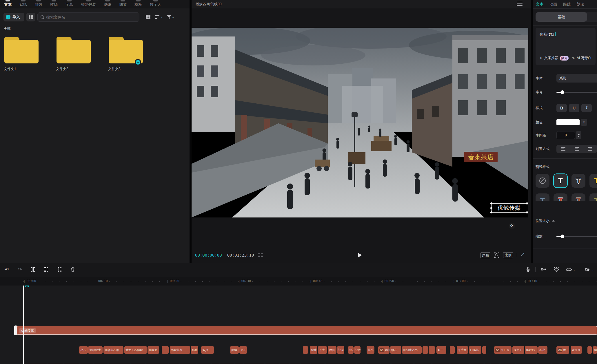  I want to click on subtitle-clip: 他女儿苏倾城, so click(136, 350).